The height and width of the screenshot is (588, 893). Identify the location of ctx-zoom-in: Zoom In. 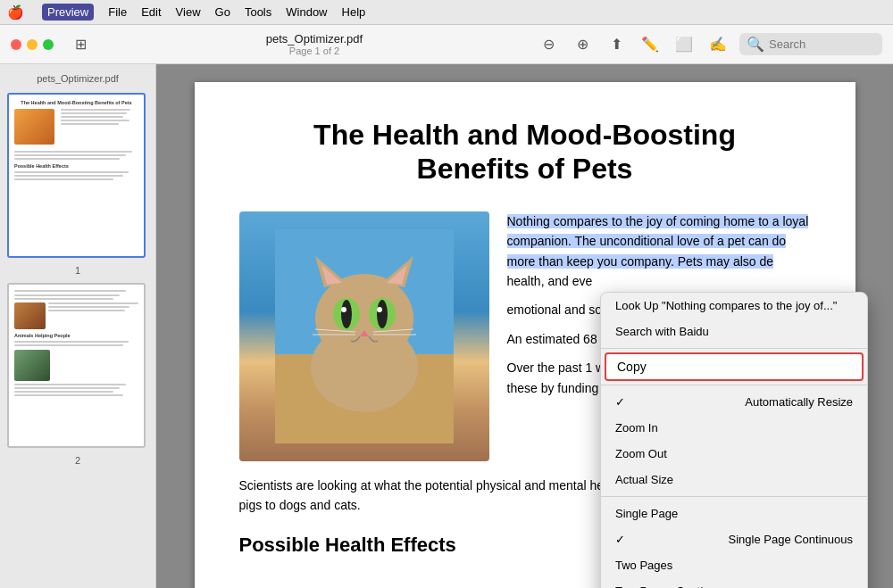
(734, 428).